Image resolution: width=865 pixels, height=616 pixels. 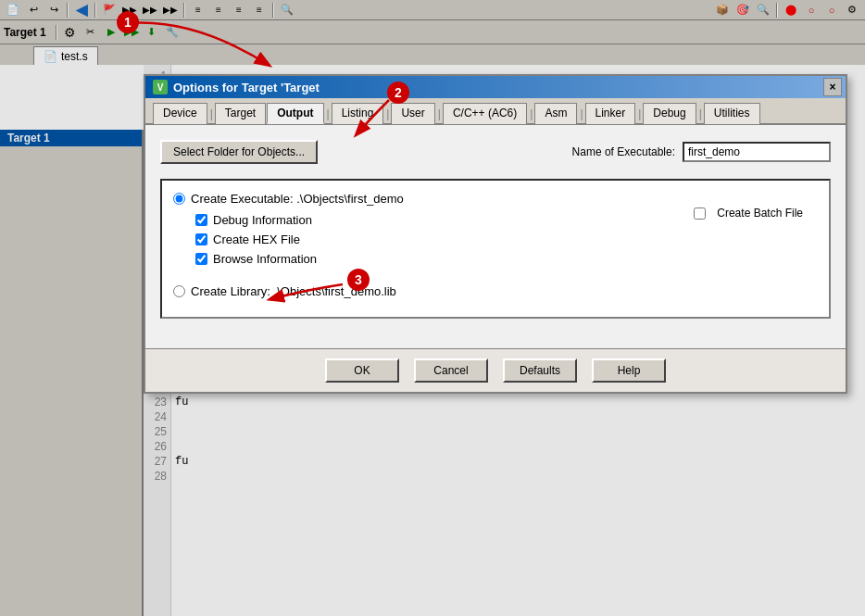 What do you see at coordinates (495, 291) in the screenshot?
I see `create-library-row: Create Library: .\Objects\first_demo.lib` at bounding box center [495, 291].